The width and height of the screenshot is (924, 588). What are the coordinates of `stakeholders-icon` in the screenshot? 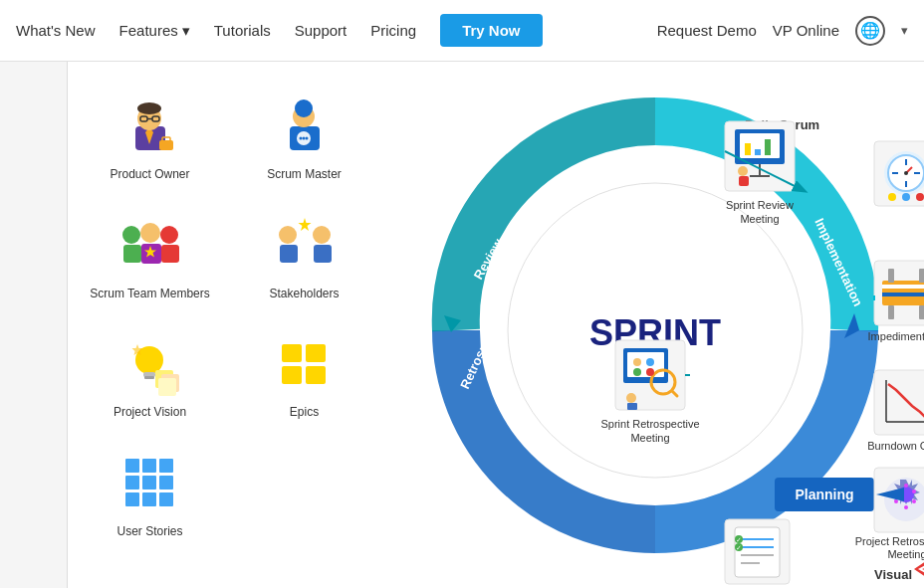 It's located at (305, 246).